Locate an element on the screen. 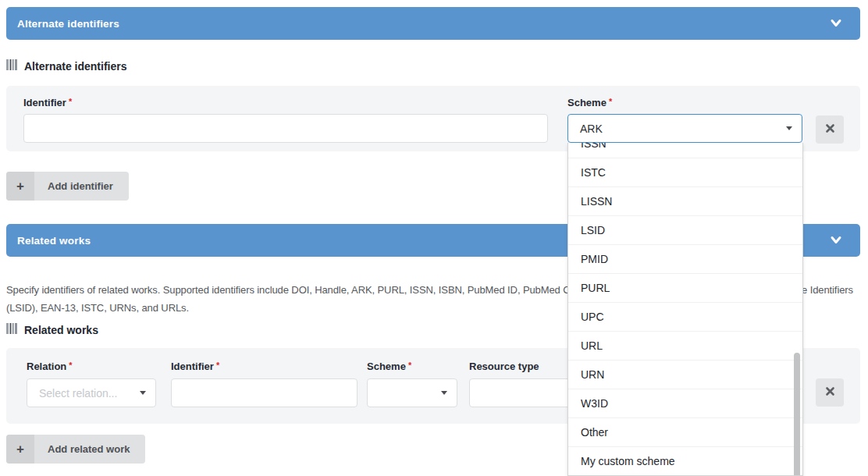  scheme-option: URN is located at coordinates (685, 375).